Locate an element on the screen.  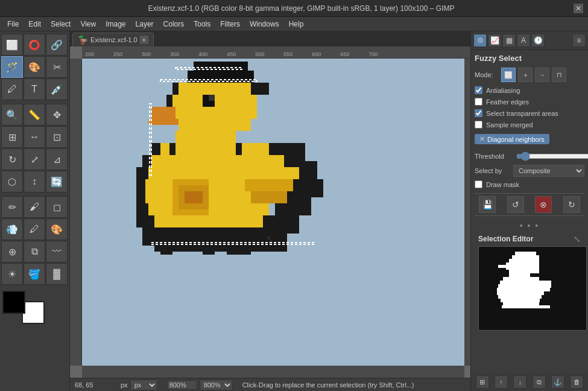
draw-mask-checkbox is located at coordinates (479, 185).